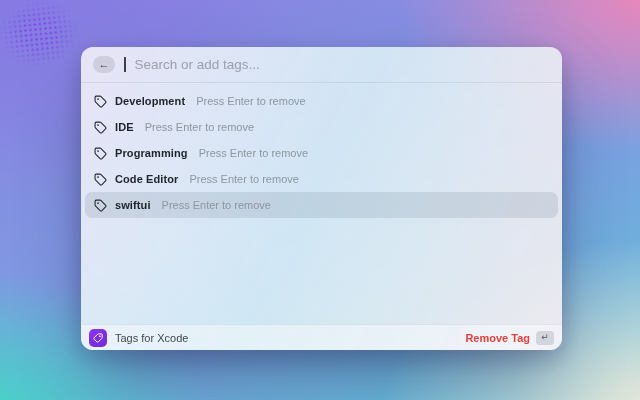 The height and width of the screenshot is (400, 640). I want to click on tag-name: IDE, so click(124, 127).